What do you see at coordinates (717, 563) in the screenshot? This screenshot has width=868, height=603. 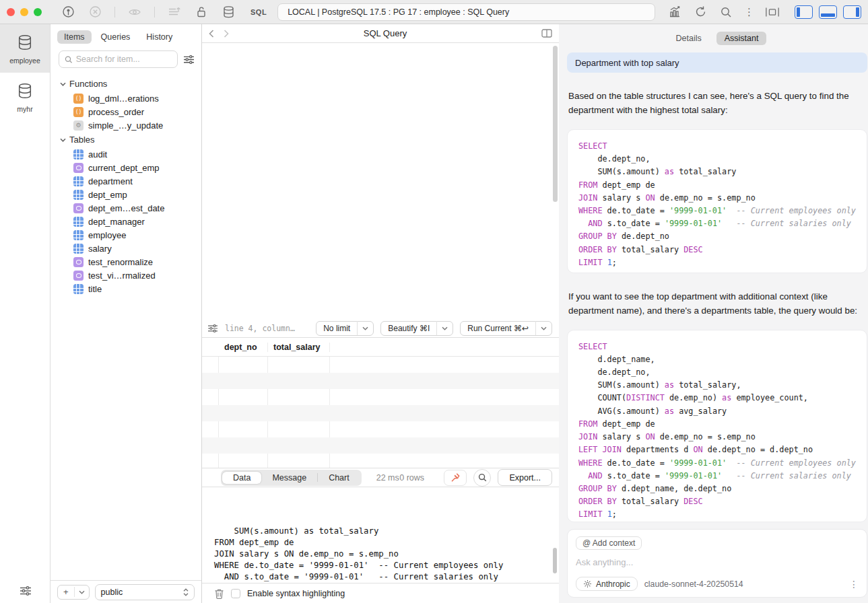 I see `assistant-composer: @ Add context Ask anything... Anthropic …` at bounding box center [717, 563].